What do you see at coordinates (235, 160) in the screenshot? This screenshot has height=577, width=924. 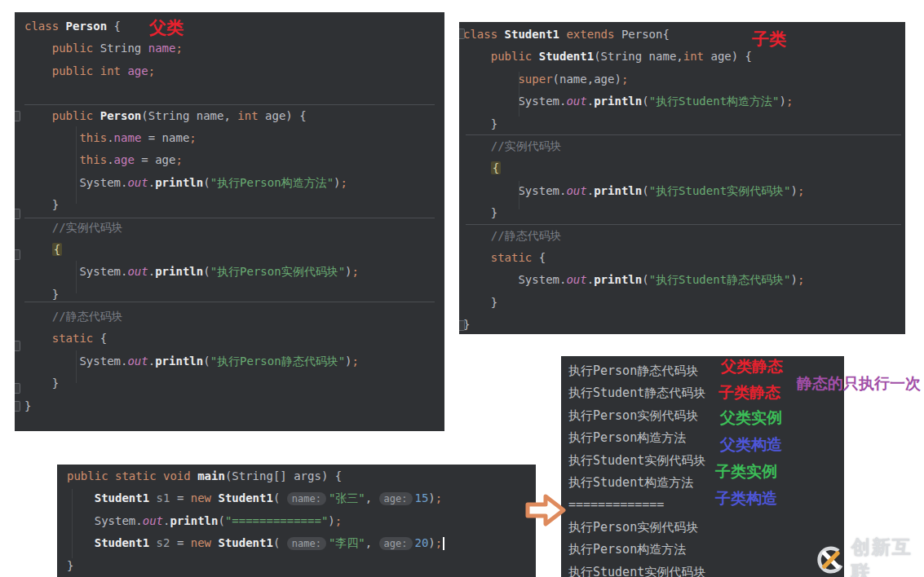 I see `code-line: this.age = age;` at bounding box center [235, 160].